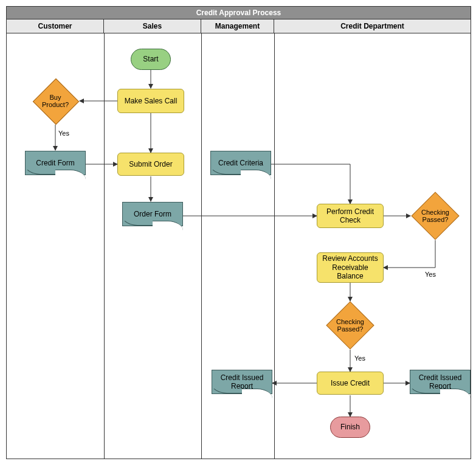  What do you see at coordinates (151, 164) in the screenshot?
I see `submit-order-node: Submit Order` at bounding box center [151, 164].